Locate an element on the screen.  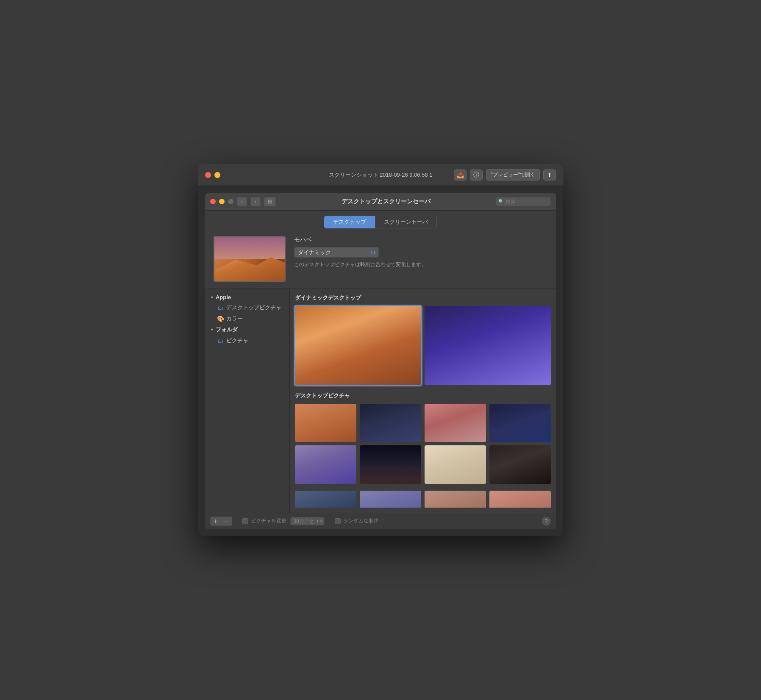
apple-group-label: Apple is located at coordinates (223, 297).